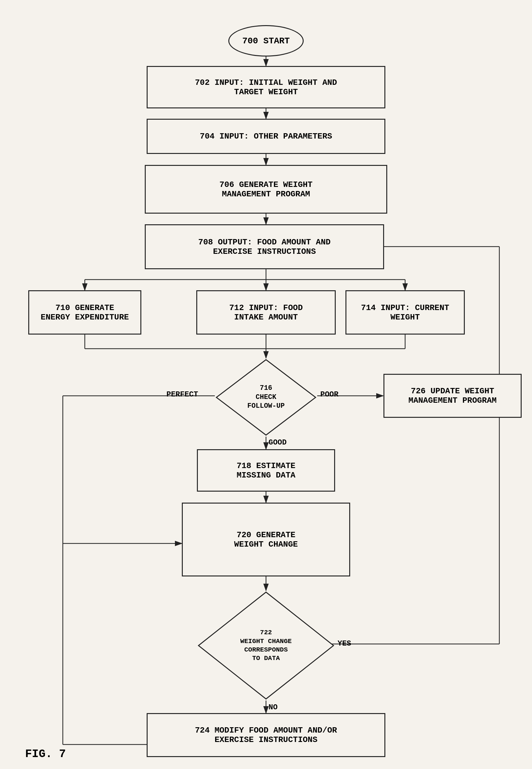  What do you see at coordinates (329, 394) in the screenshot?
I see `label-poor: POOR` at bounding box center [329, 394].